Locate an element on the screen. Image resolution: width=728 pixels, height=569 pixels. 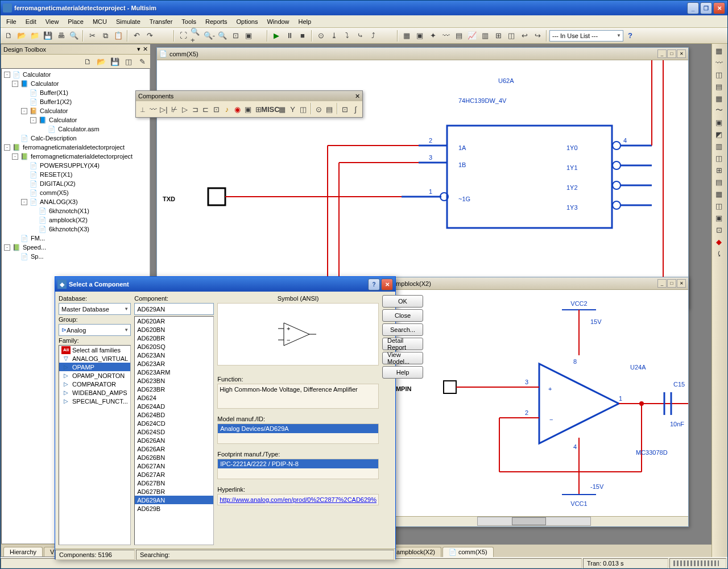
fwd-annotate-icon: ↪ is located at coordinates (537, 36).